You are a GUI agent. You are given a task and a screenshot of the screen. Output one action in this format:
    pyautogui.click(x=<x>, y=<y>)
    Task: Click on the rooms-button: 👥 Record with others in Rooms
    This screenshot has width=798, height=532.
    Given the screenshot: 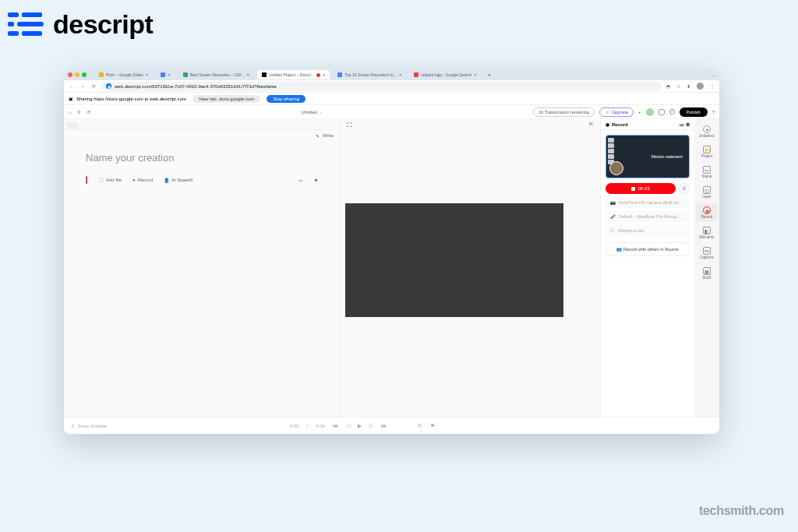 What is the action you would take?
    pyautogui.click(x=648, y=249)
    